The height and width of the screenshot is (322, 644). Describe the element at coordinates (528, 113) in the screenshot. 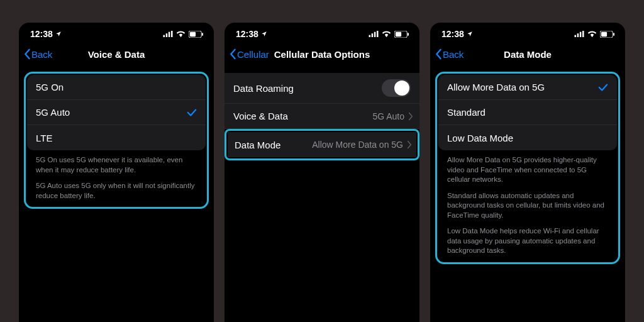

I see `option-standard: Standard` at that location.